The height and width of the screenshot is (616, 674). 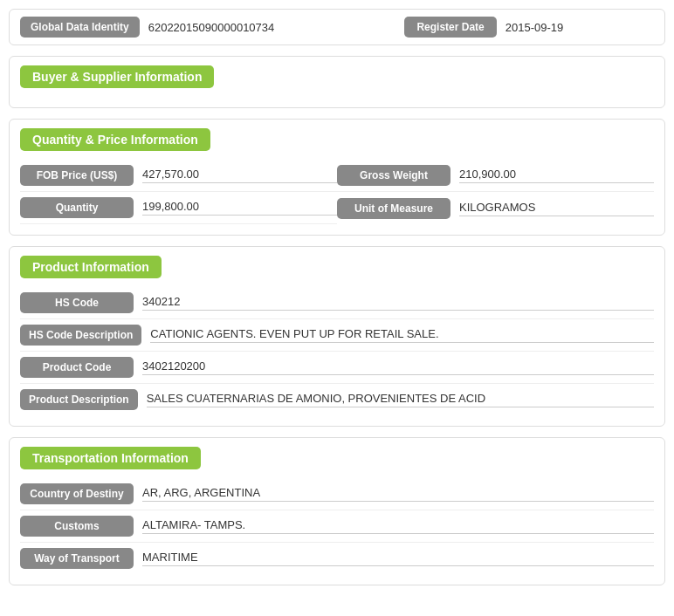 I want to click on register-date-value: 2015-09-19, so click(x=580, y=28).